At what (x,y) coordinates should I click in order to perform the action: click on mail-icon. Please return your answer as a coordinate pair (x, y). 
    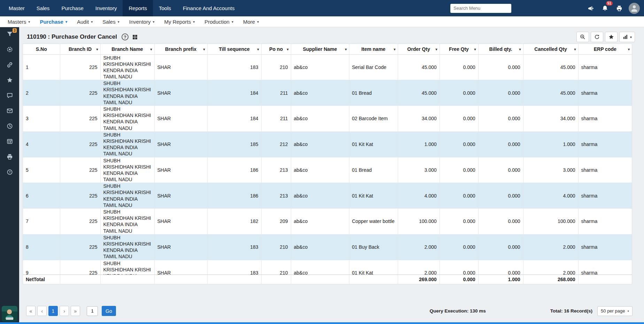
    Looking at the image, I should click on (10, 111).